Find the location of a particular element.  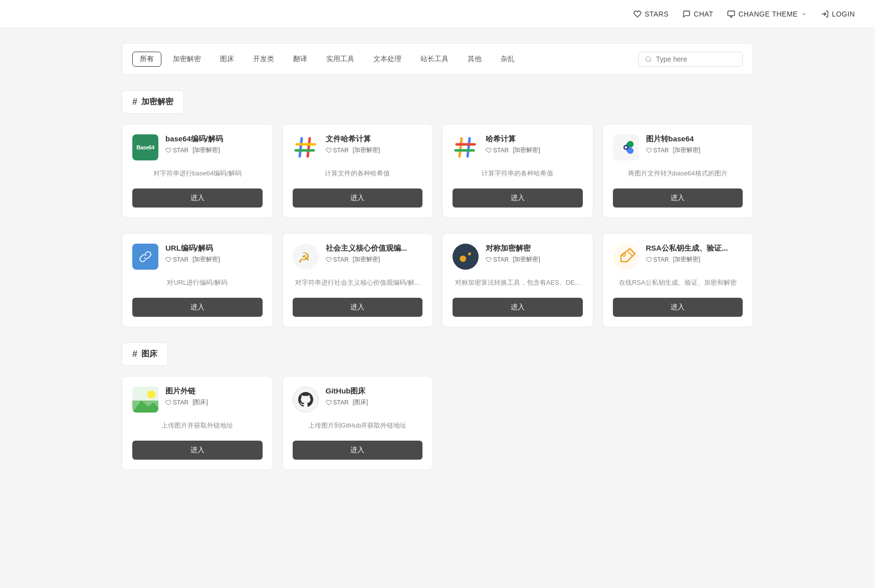

search-input is located at coordinates (696, 59).